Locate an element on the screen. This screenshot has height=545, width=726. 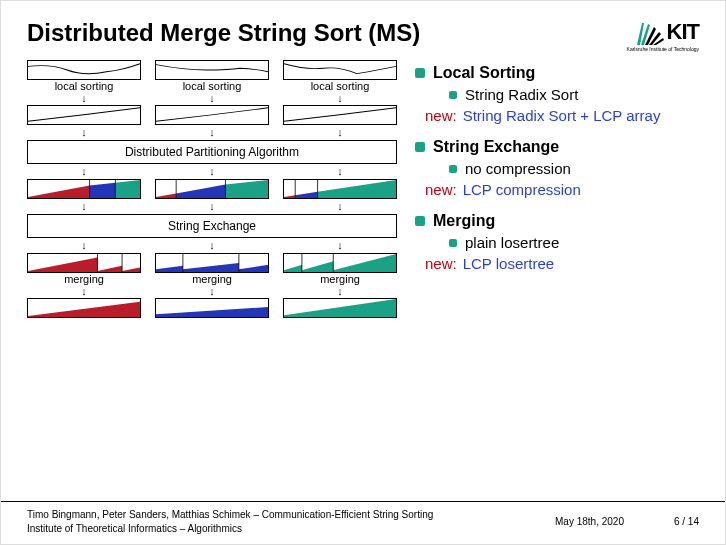
section-sub: no compression is located at coordinates (518, 168).